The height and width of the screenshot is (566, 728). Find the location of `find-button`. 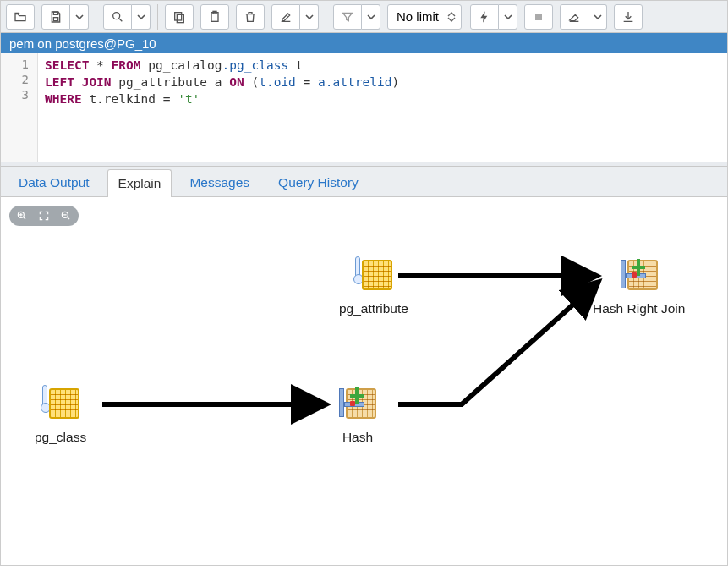

find-button is located at coordinates (118, 17).